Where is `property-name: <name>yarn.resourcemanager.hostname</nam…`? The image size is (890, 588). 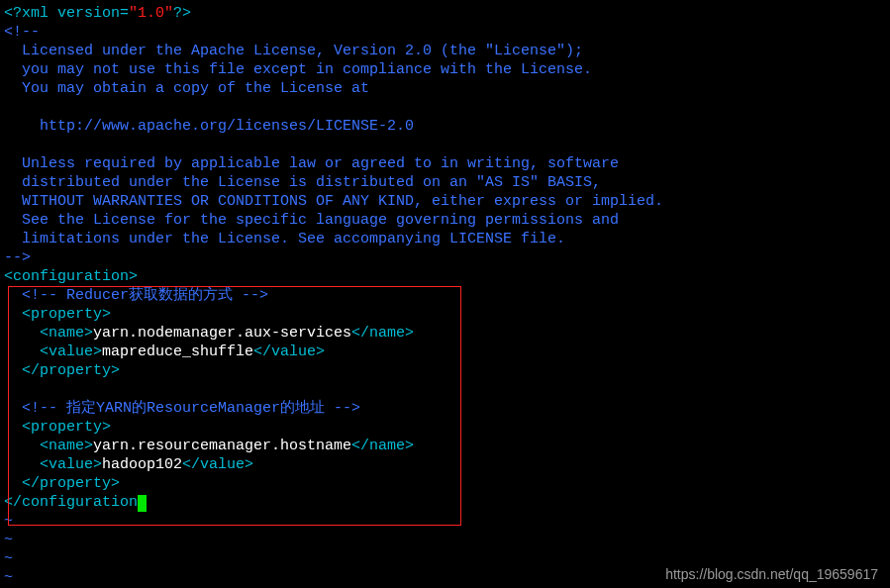
property-name: <name>yarn.resourcemanager.hostname</nam… is located at coordinates (227, 445).